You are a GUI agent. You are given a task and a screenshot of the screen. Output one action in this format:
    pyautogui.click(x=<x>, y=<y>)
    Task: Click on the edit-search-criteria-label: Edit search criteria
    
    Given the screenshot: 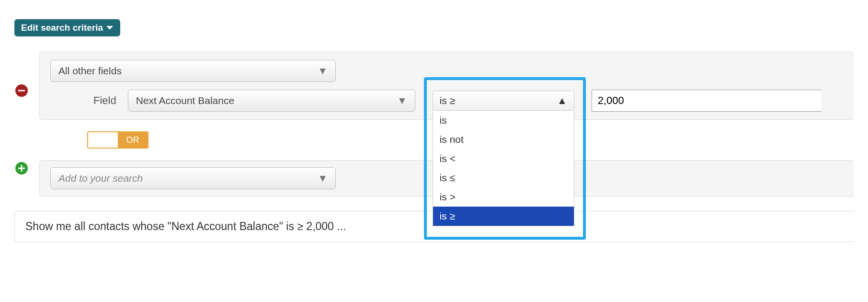 What is the action you would take?
    pyautogui.click(x=62, y=28)
    